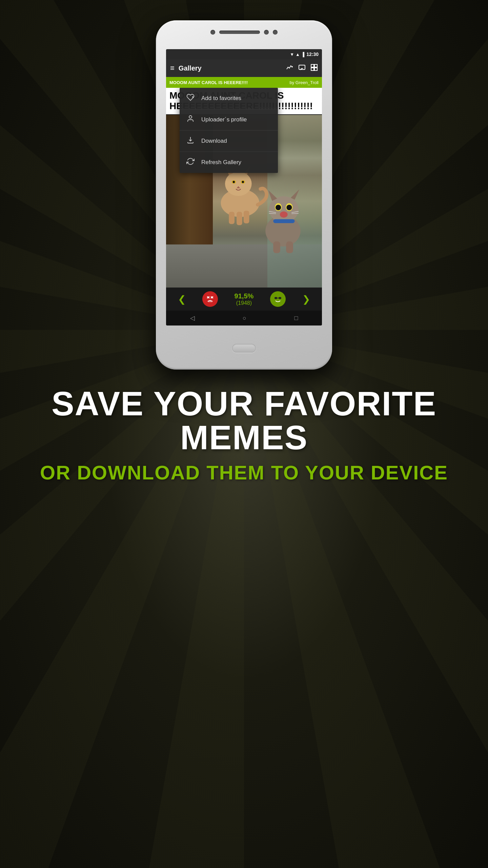 The height and width of the screenshot is (868, 488). What do you see at coordinates (303, 54) in the screenshot?
I see `battery-icon: ▐` at bounding box center [303, 54].